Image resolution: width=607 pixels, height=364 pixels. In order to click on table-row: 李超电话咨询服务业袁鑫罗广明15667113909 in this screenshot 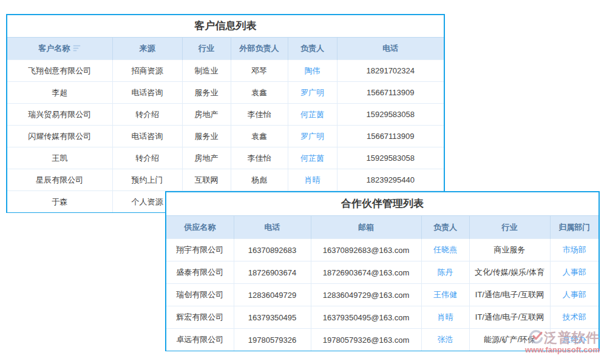, I will do `click(226, 93)`.